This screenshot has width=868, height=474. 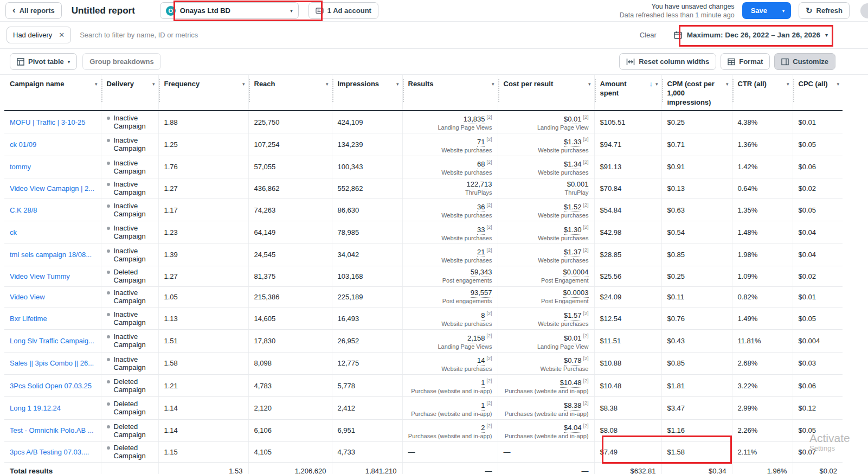 What do you see at coordinates (53, 319) in the screenshot?
I see `campaign-link: Bxr Lifetime` at bounding box center [53, 319].